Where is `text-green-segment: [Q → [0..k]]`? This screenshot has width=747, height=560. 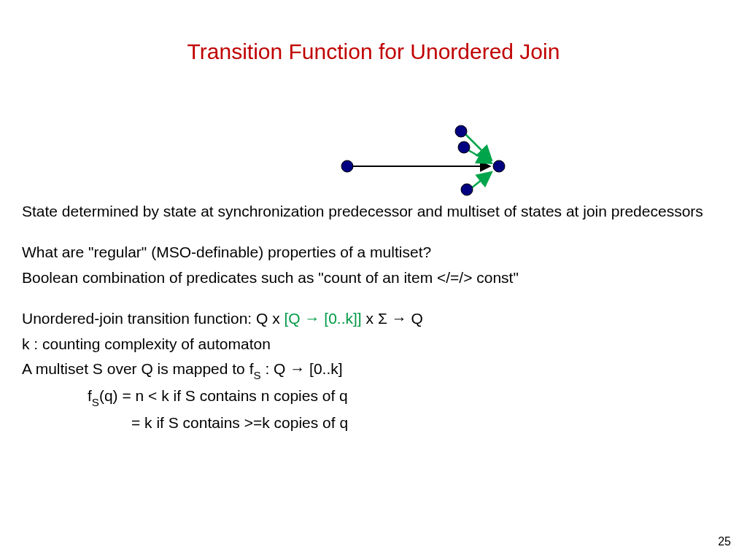
text-green-segment: [Q → [0..k]] is located at coordinates (323, 318).